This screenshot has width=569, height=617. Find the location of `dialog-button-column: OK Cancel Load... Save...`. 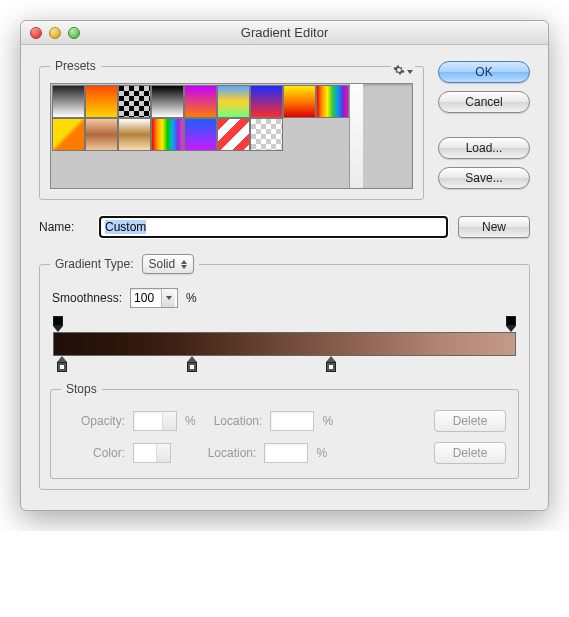

dialog-button-column: OK Cancel Load... Save... is located at coordinates (484, 130).